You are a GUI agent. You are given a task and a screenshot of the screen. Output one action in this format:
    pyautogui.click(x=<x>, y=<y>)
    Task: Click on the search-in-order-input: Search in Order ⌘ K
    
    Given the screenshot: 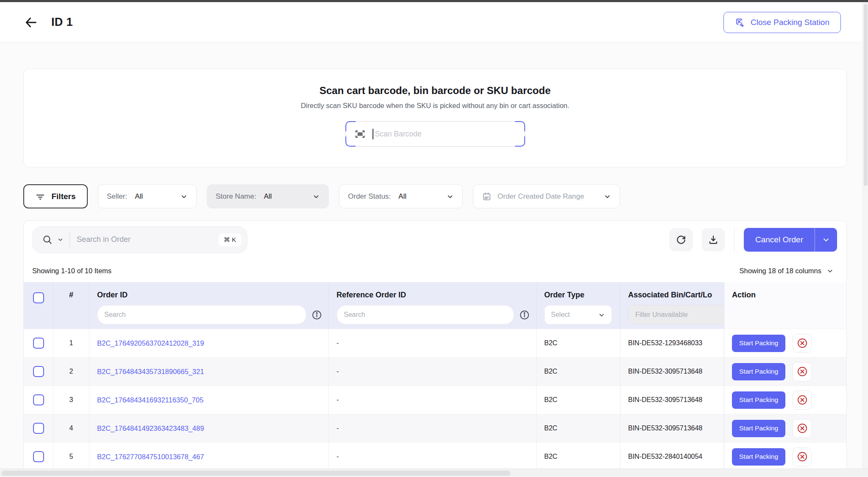 What is the action you would take?
    pyautogui.click(x=140, y=240)
    